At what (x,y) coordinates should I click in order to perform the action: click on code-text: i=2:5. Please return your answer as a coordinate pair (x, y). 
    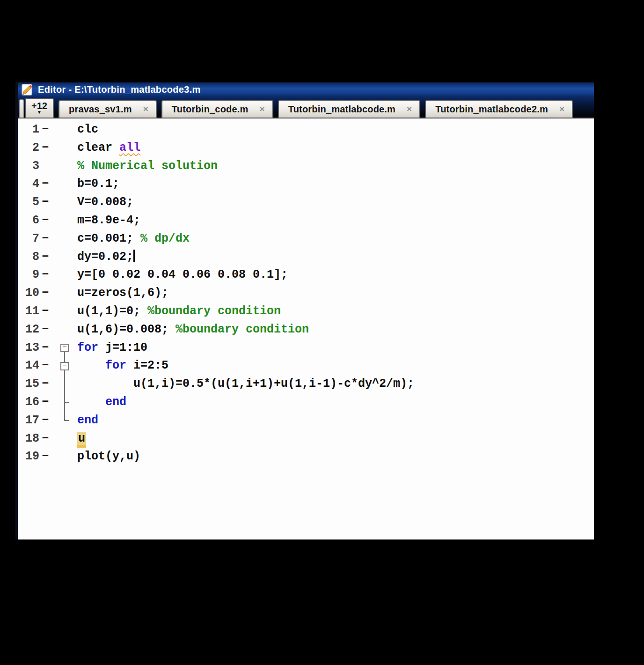
    Looking at the image, I should click on (147, 365).